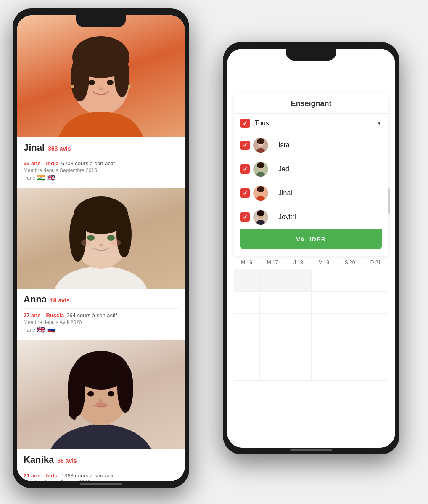 This screenshot has width=428, height=504. What do you see at coordinates (261, 193) in the screenshot?
I see `jinal-avatar-svg` at bounding box center [261, 193].